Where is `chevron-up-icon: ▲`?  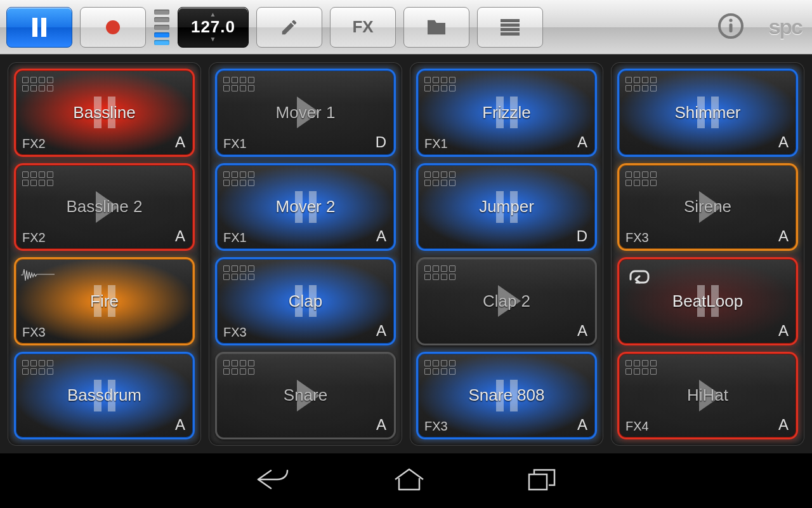 chevron-up-icon: ▲ is located at coordinates (213, 15).